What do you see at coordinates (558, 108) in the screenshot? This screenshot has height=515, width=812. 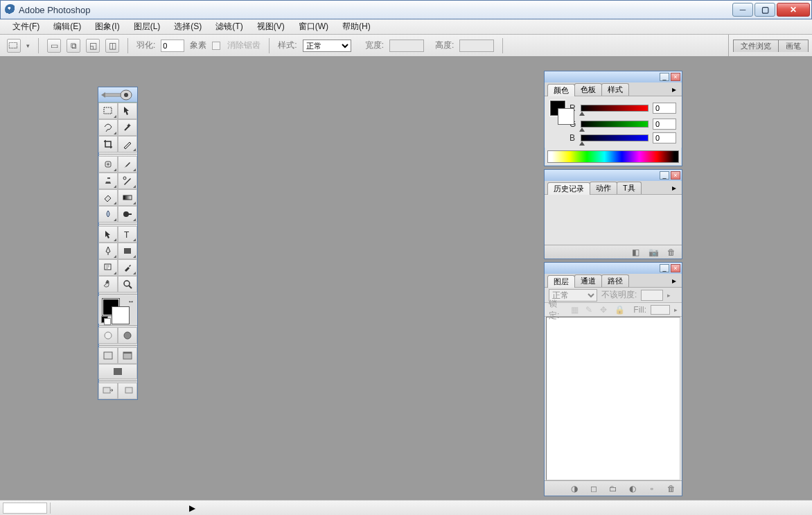 I see `color-preview-swatch` at bounding box center [558, 108].